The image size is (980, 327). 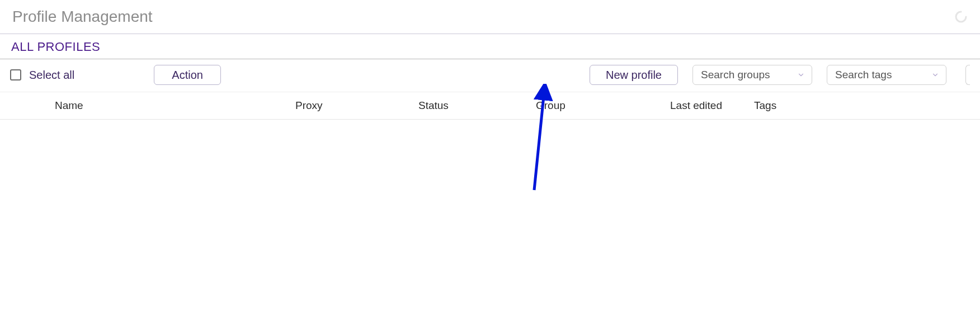 What do you see at coordinates (752, 75) in the screenshot?
I see `search-groups-select: Search groups` at bounding box center [752, 75].